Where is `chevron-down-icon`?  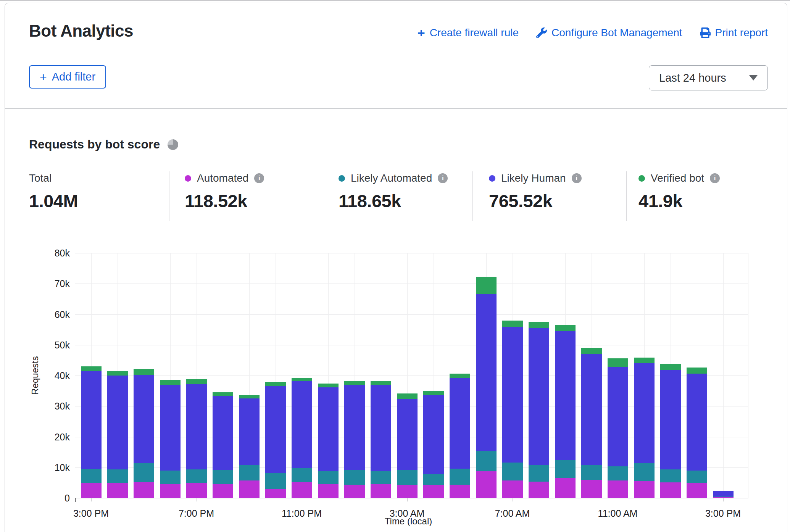
chevron-down-icon is located at coordinates (753, 78).